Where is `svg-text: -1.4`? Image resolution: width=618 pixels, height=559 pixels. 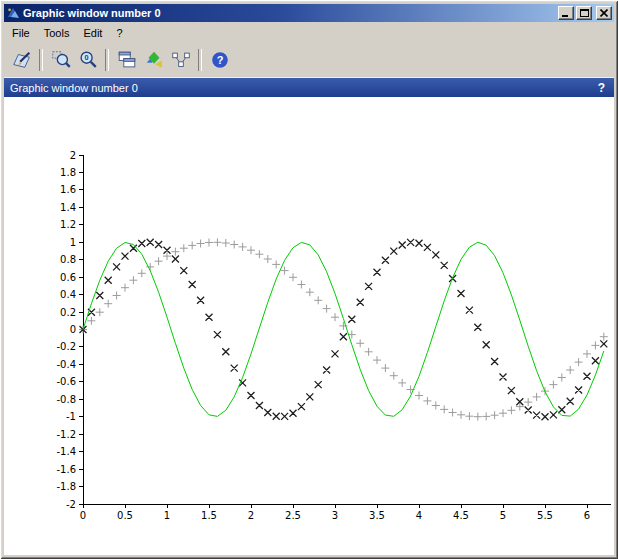
svg-text: -1.4 is located at coordinates (66, 452).